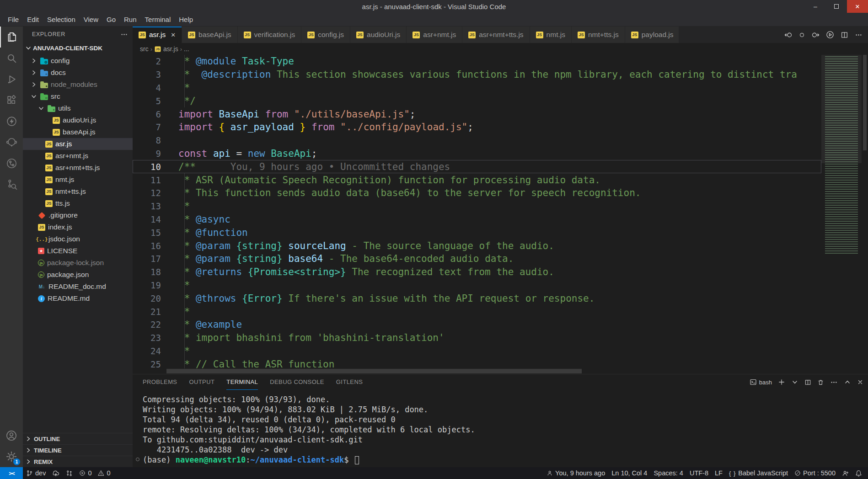 The image size is (868, 479). Describe the element at coordinates (551, 35) in the screenshot. I see `tab-nmt-js: JSnmt.js` at that location.